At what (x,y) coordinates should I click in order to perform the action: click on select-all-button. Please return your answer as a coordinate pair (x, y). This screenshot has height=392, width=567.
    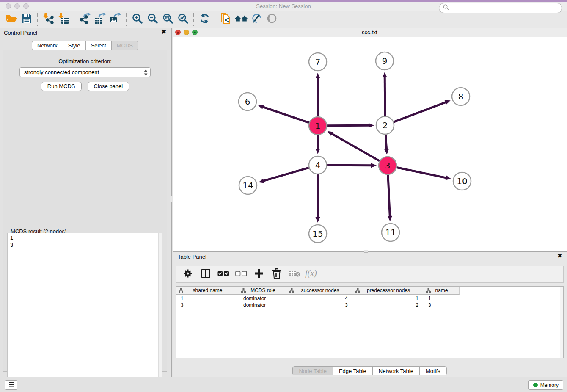
    Looking at the image, I should click on (223, 274).